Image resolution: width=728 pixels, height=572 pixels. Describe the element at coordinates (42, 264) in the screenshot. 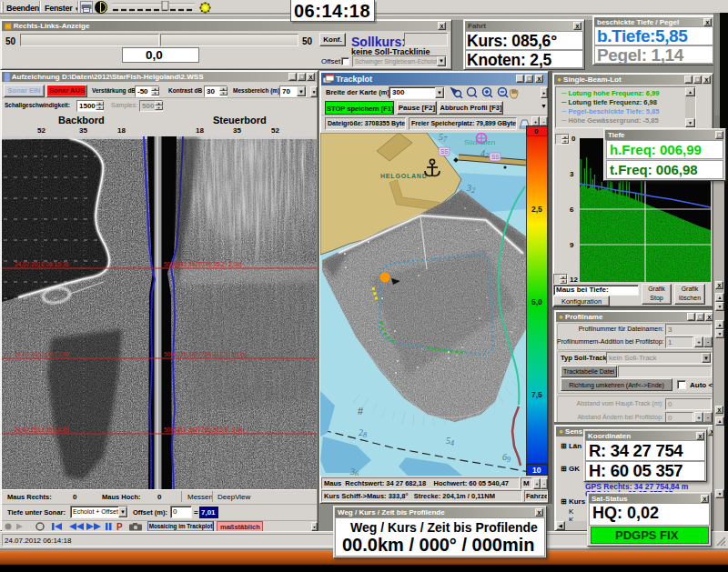

I see `svg-text: 24.07.2012 06:15:36` at that location.